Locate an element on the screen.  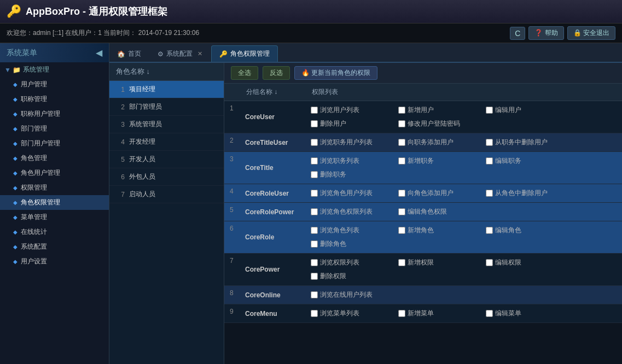
invert-select-button: 反选 is located at coordinates (276, 73).